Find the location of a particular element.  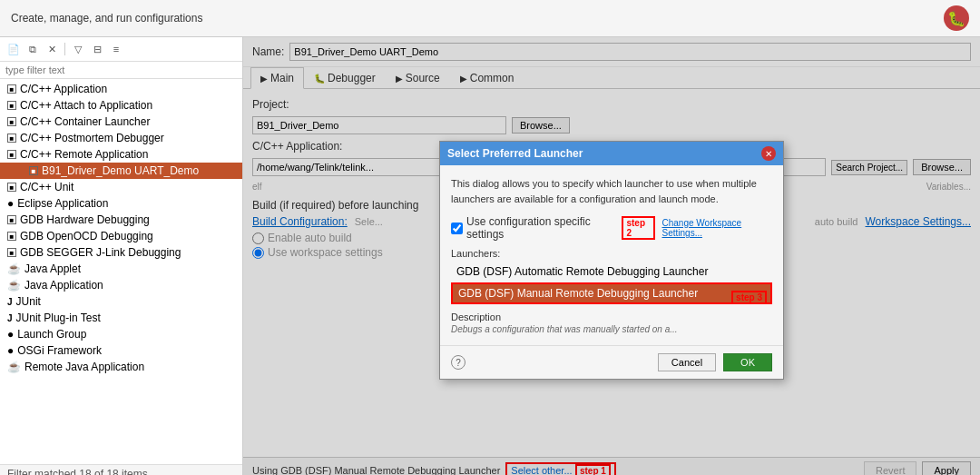

cpp-unit-icon: ■ is located at coordinates (12, 187).